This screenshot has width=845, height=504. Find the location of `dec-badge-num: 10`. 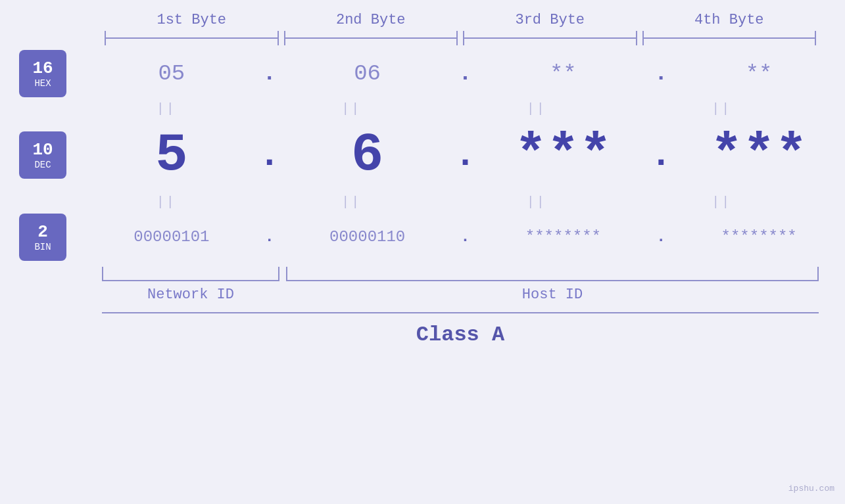

dec-badge-num: 10 is located at coordinates (42, 150).